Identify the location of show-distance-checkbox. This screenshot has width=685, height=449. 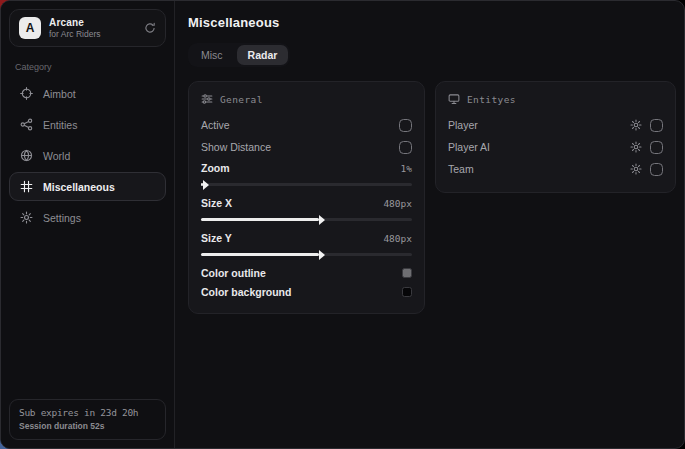
(406, 148).